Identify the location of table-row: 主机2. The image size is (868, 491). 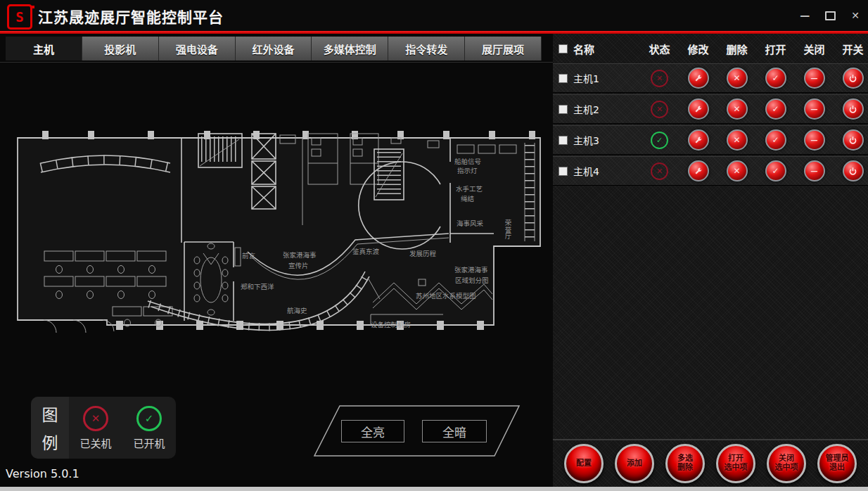
(710, 109).